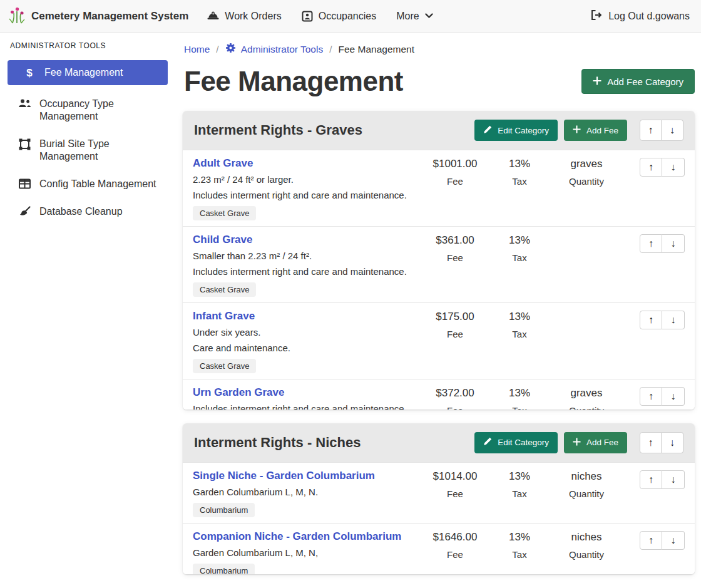  Describe the element at coordinates (88, 150) in the screenshot. I see `sidebar-item-burial-site-type-management: Burial Site Type Management` at that location.